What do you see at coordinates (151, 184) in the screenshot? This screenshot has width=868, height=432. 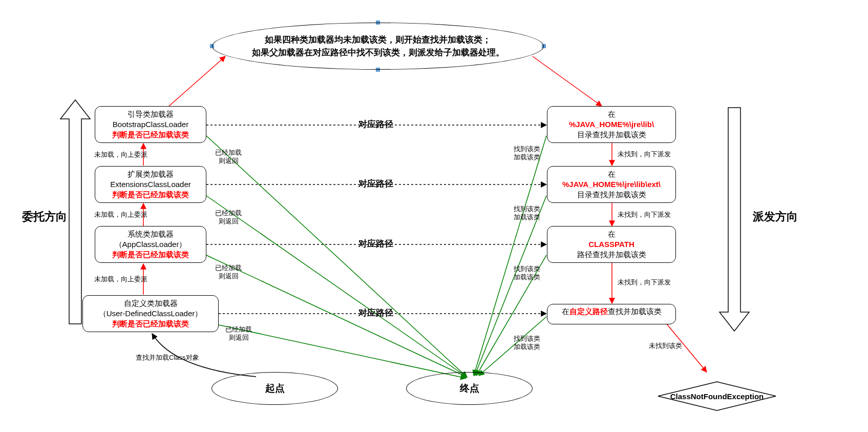 I see `box-line2: ExtensionsClassLoader` at bounding box center [151, 184].